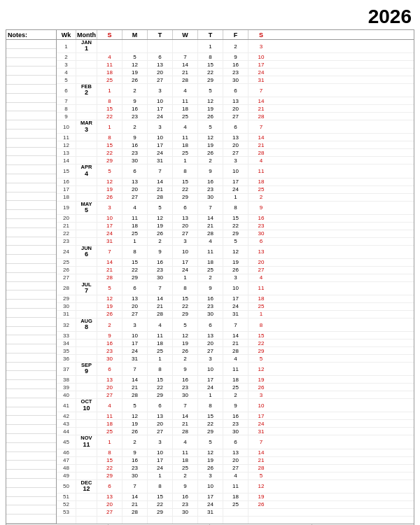 This screenshot has width=420, height=525. I want to click on month-label: MAY5, so click(87, 208).